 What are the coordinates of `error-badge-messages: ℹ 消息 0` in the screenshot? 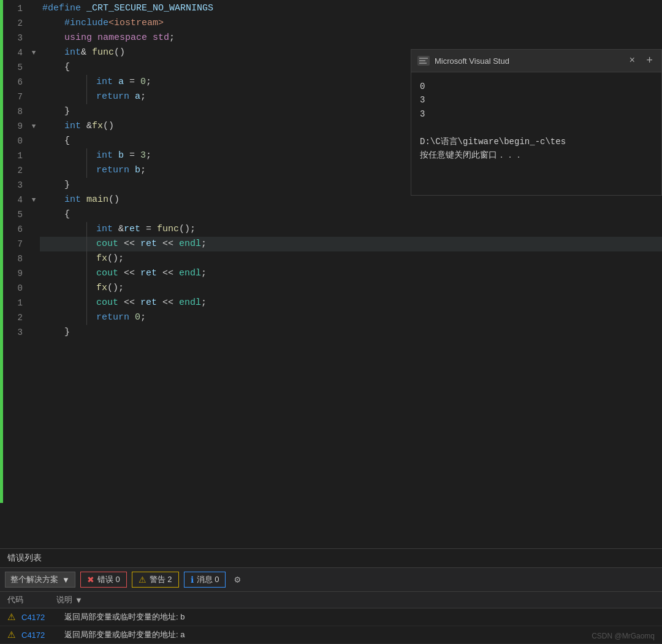 It's located at (205, 580).